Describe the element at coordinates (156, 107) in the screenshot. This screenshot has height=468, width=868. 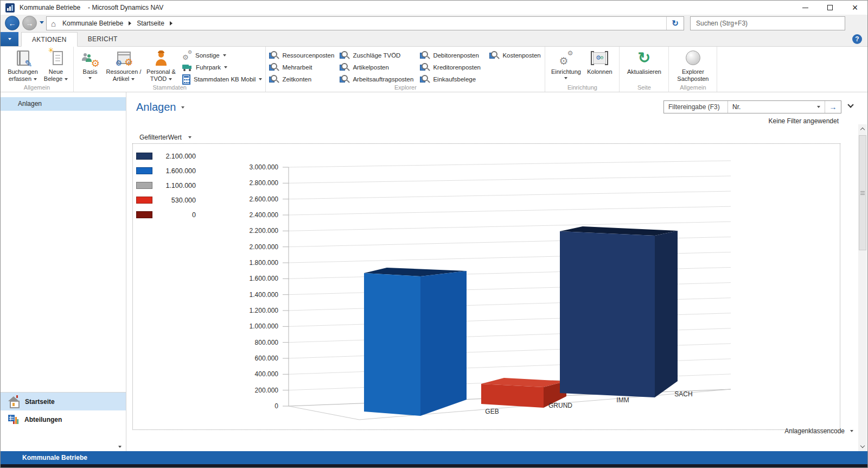
I see `page-title-text: Anlagen` at that location.